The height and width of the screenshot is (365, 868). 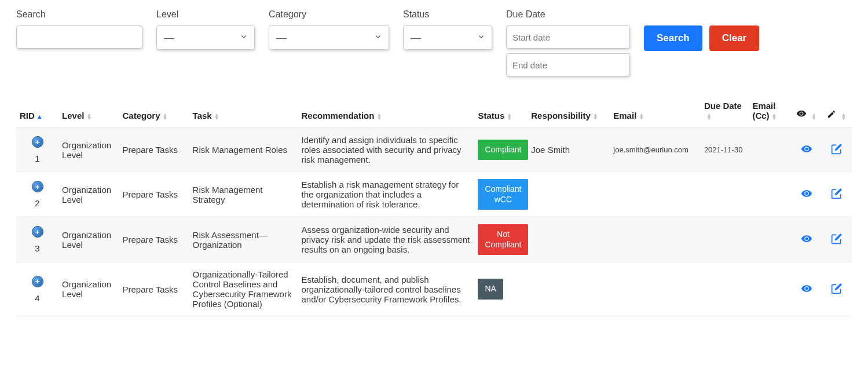 I want to click on cell-status: Not Compliant, so click(x=501, y=240).